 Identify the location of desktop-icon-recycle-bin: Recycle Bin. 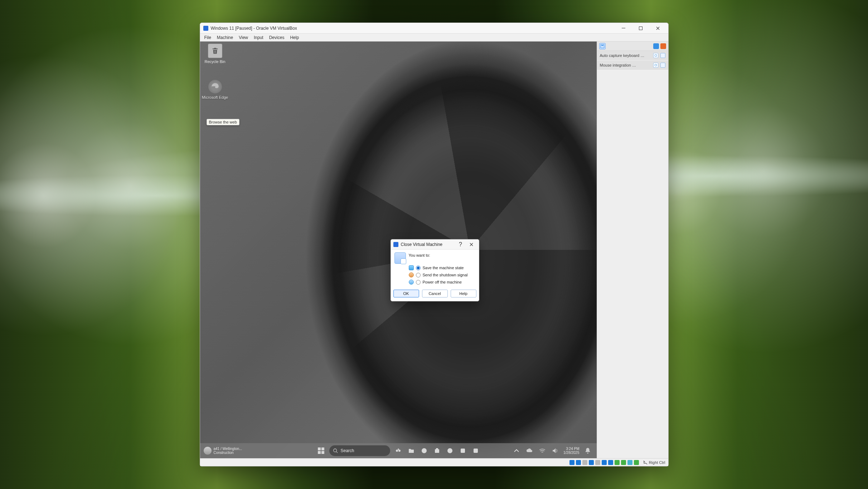
(215, 54).